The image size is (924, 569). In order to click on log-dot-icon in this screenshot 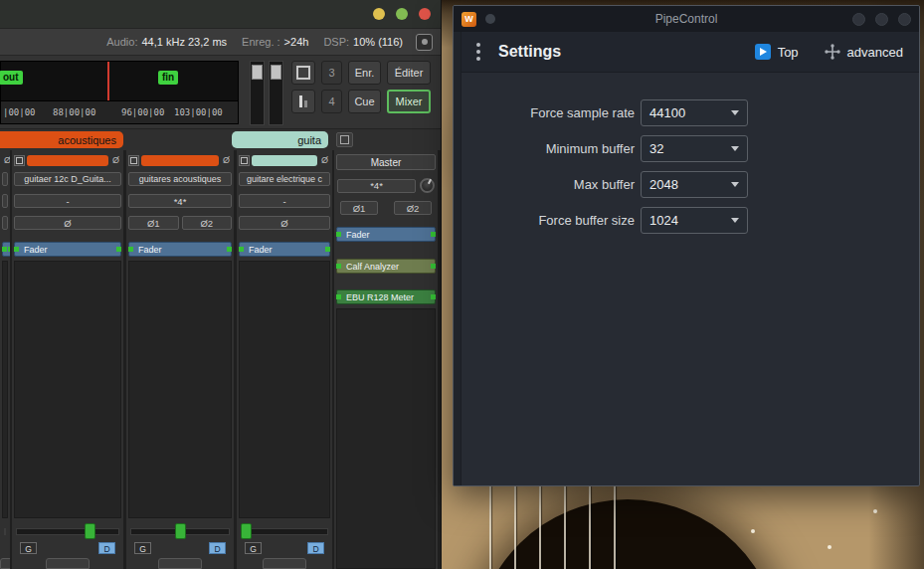, I will do `click(425, 42)`.